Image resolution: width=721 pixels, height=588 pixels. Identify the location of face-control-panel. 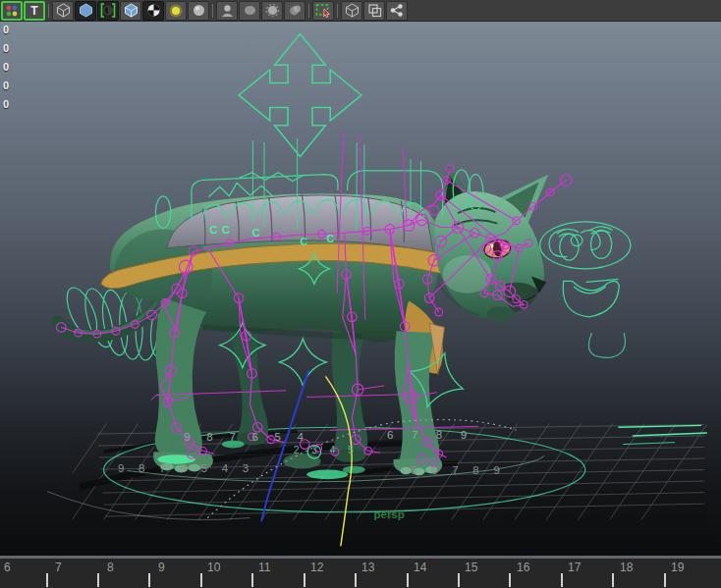
(585, 269).